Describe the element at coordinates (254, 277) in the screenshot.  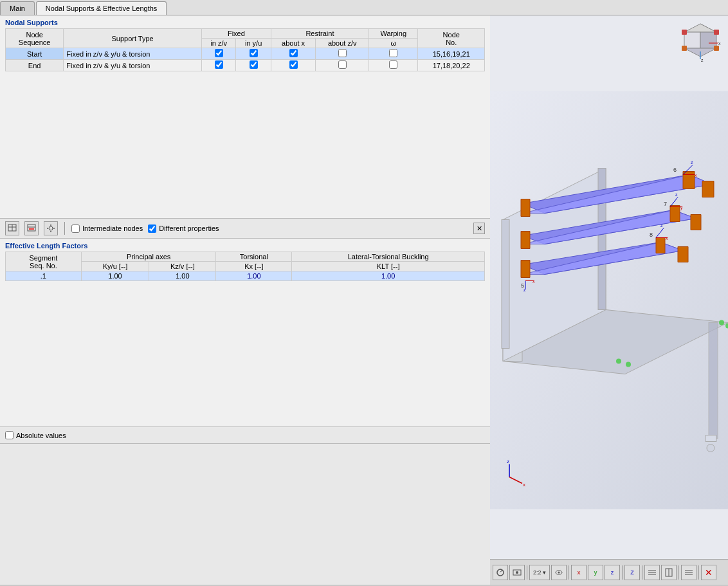
I see `cell-kx-1: 1.00` at that location.